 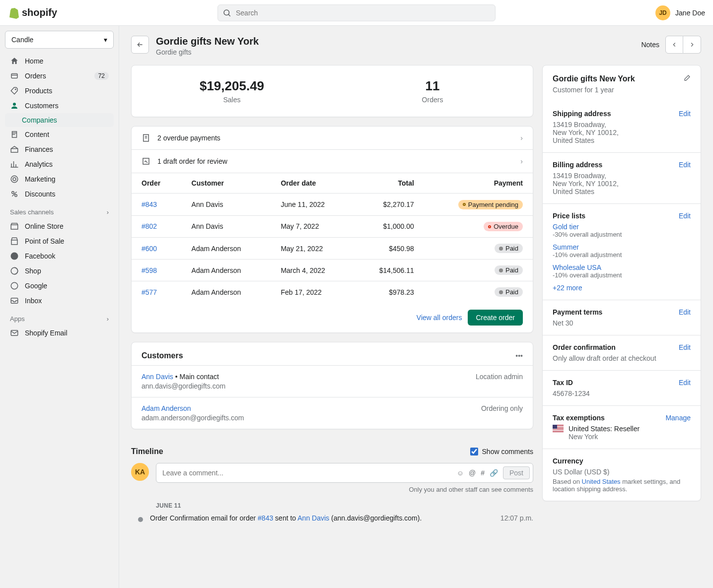 What do you see at coordinates (566, 247) in the screenshot?
I see `pricelist-link: Summer` at bounding box center [566, 247].